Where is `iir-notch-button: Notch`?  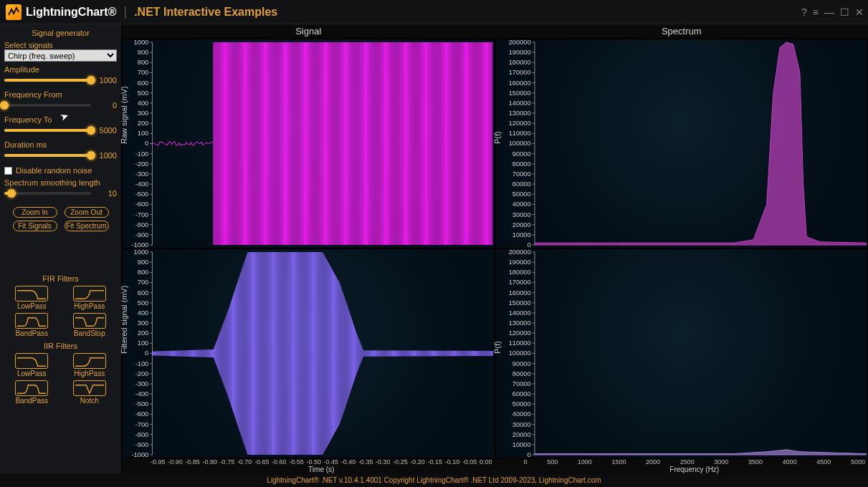
iir-notch-button: Notch is located at coordinates (90, 392).